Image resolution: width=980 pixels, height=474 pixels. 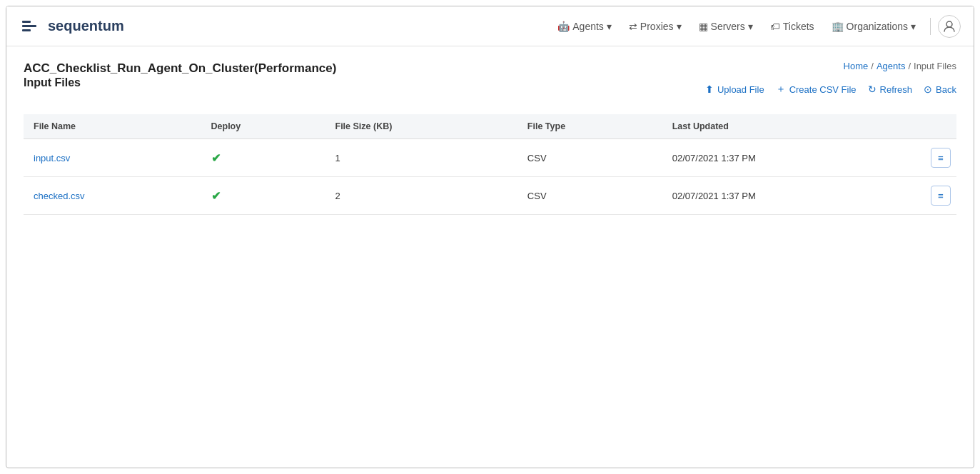 What do you see at coordinates (940, 89) in the screenshot?
I see `back-button: ⊙ Back` at bounding box center [940, 89].